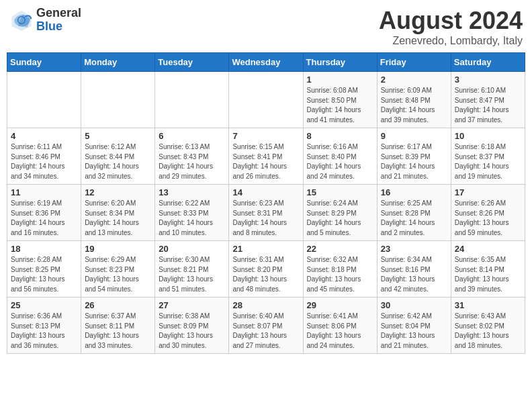 The image size is (532, 411). Describe the element at coordinates (266, 213) in the screenshot. I see `calendar-week-row: 11Sunrise: 6:19 AMSunset: 8:36 PMDayligh…` at that location.